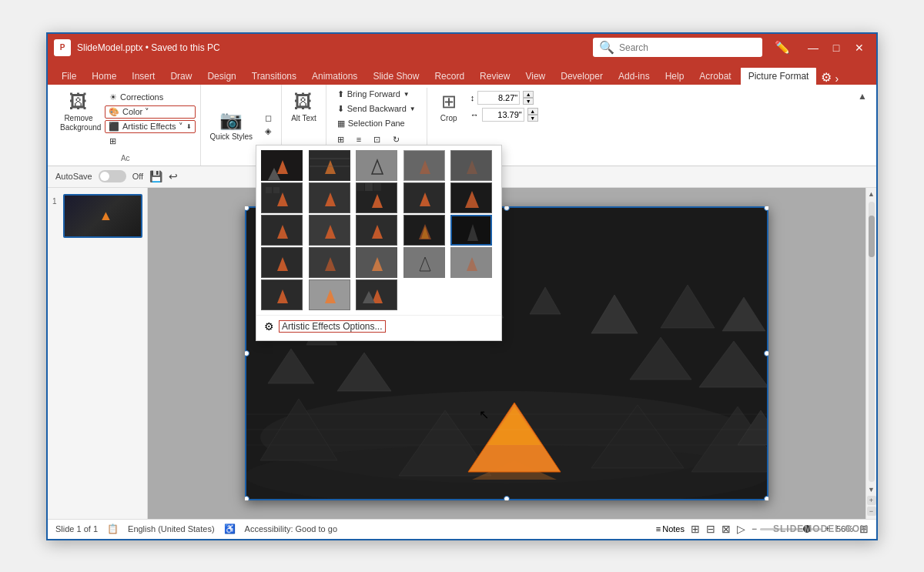  What do you see at coordinates (494, 76) in the screenshot?
I see `tab-review: Review` at bounding box center [494, 76].